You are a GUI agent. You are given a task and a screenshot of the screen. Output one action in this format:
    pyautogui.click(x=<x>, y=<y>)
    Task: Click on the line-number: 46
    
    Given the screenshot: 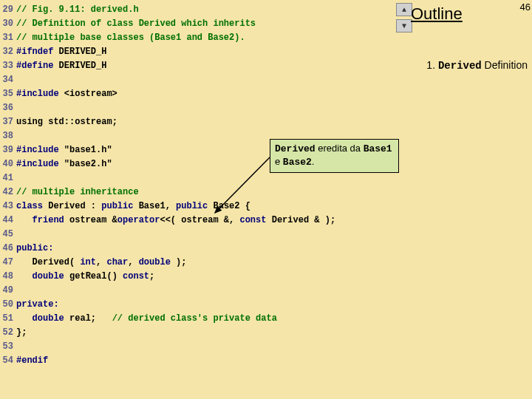 What is the action you would take?
    pyautogui.click(x=8, y=248)
    